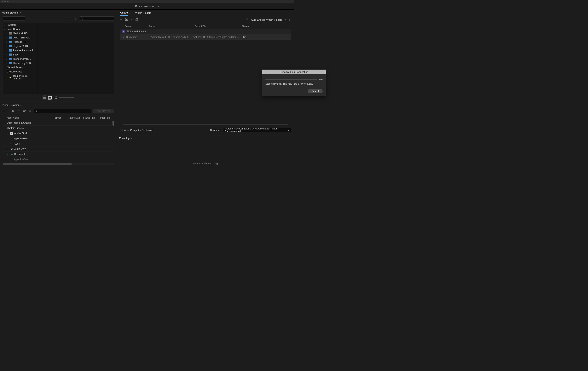  I want to click on thumbnail-view-button, so click(50, 98).